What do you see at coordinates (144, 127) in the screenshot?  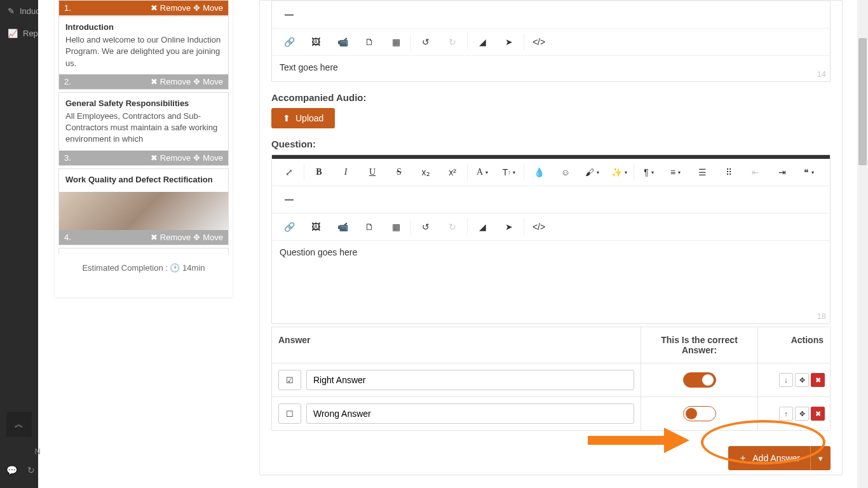 I see `steps-scroll: 1. ✖ Remove ✥ Move Introduction Hello an…` at bounding box center [144, 127].